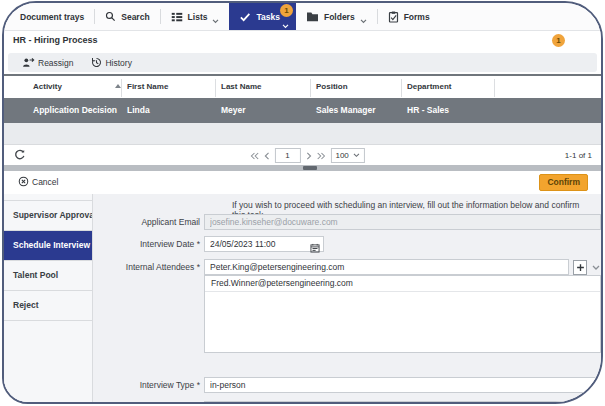 This screenshot has width=605, height=406. Describe the element at coordinates (48, 260) in the screenshot. I see `decision-list: Supervisor Approval Schedule Interview T…` at that location.